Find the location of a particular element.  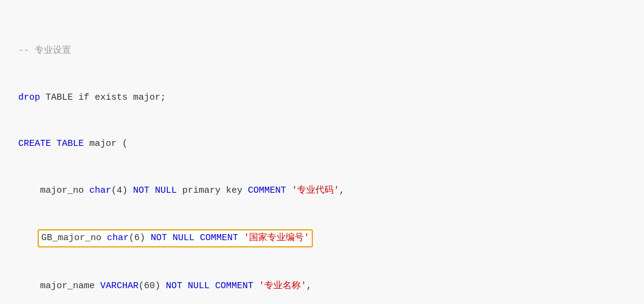

line-gb-major-no: GB_major_no char(6) NOT NULL COMMENT '国家… is located at coordinates (191, 238).